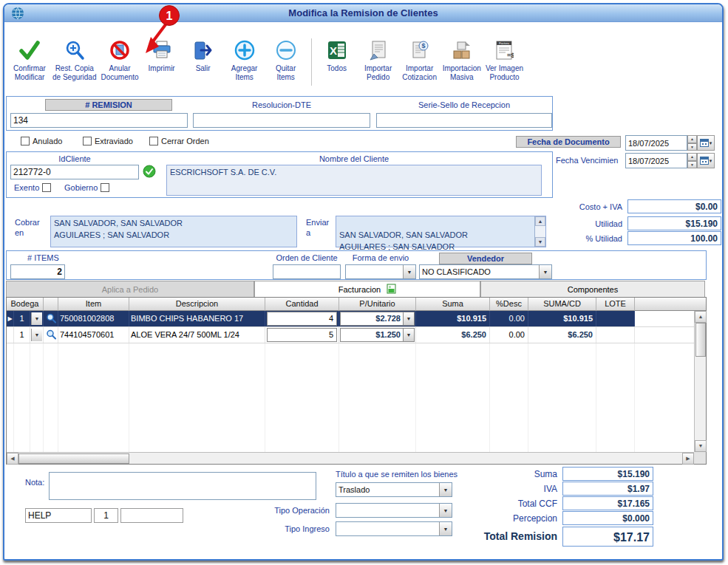  Describe the element at coordinates (74, 459) in the screenshot. I see `hscroll-thumb` at that location.